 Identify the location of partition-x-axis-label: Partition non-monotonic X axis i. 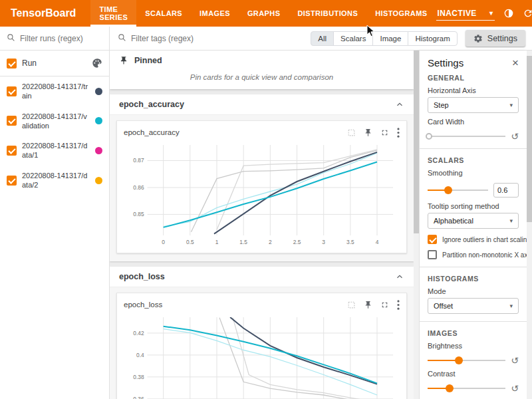
(484, 255).